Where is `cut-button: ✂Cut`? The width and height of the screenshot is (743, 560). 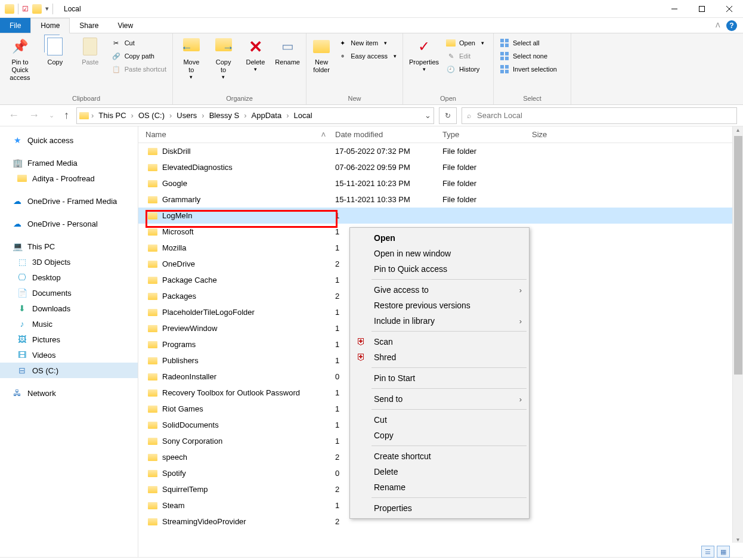 cut-button: ✂Cut is located at coordinates (139, 43).